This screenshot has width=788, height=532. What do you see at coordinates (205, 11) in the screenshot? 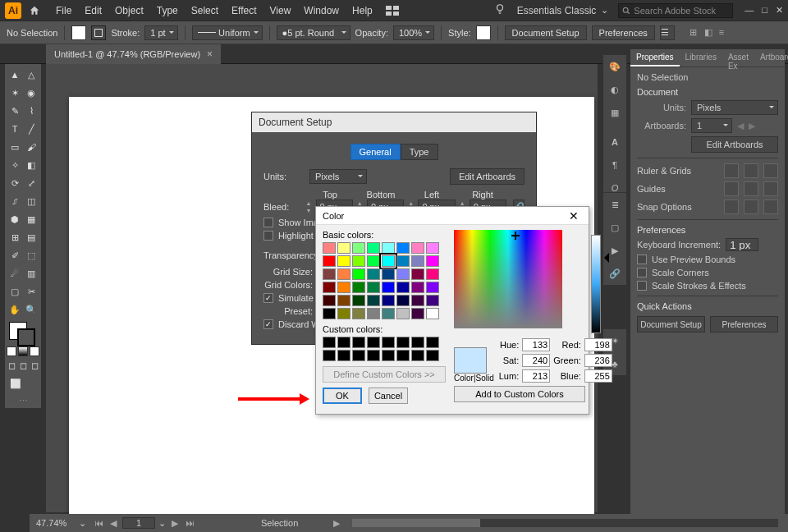
I see `menu-select: Select` at bounding box center [205, 11].